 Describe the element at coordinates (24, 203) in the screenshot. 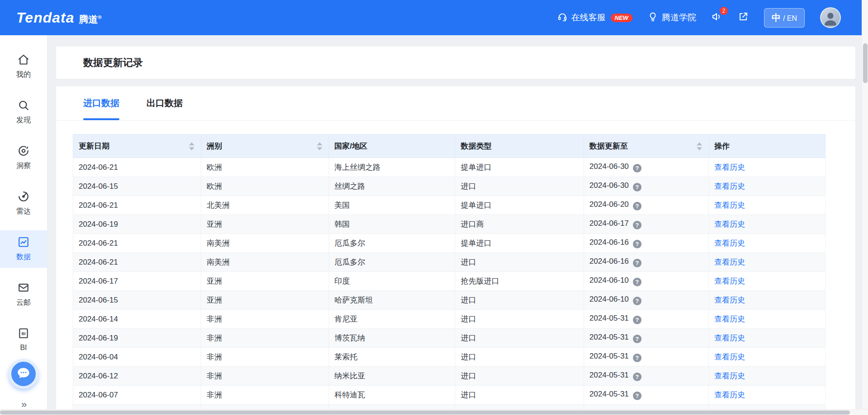

I see `sidebar-item-radar: 雷达` at that location.